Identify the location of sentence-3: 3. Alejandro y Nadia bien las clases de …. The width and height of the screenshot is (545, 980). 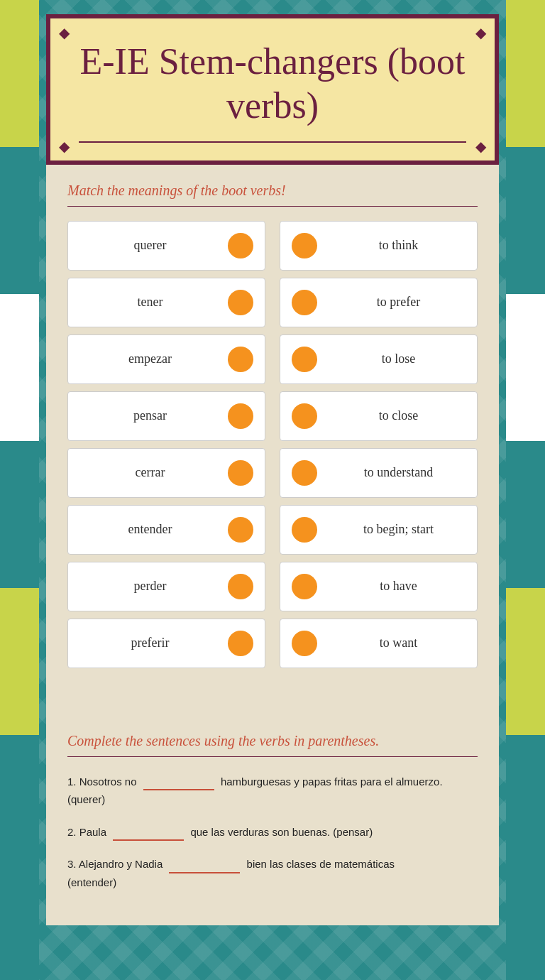
(272, 872).